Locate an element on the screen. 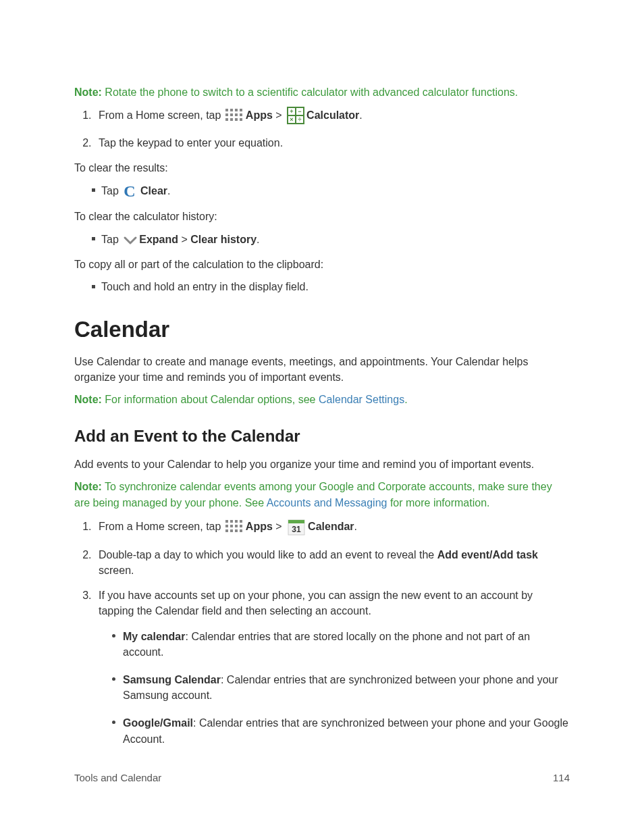 Image resolution: width=644 pixels, height=834 pixels. note-calendar-info: Note: For information about Calendar opt… is located at coordinates (322, 400).